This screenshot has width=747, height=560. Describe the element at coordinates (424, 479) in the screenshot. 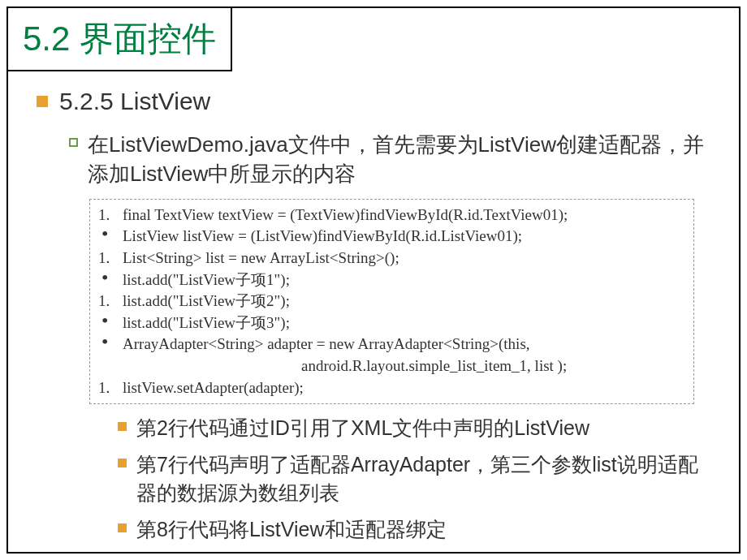

I see `note-text: 第7行代码声明了适配器ArrayAdapter，第三个参数list说明适配器的数…` at that location.